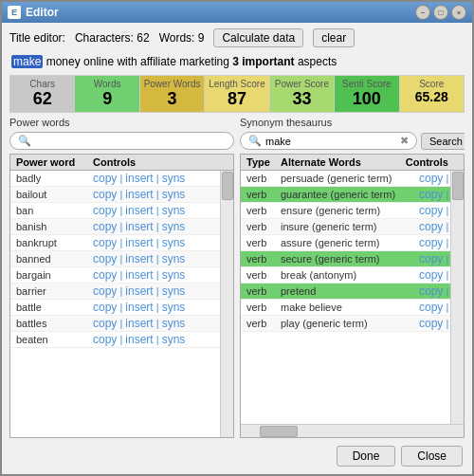  Describe the element at coordinates (228, 186) in the screenshot. I see `scroll-thumb` at that location.